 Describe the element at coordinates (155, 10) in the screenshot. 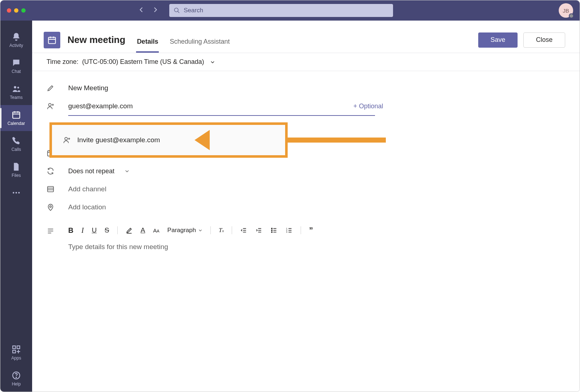

I see `nav-forward-button` at that location.